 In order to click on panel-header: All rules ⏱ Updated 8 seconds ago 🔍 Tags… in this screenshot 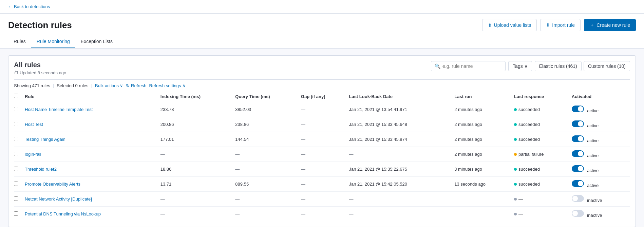, I will do `click(322, 68)`.